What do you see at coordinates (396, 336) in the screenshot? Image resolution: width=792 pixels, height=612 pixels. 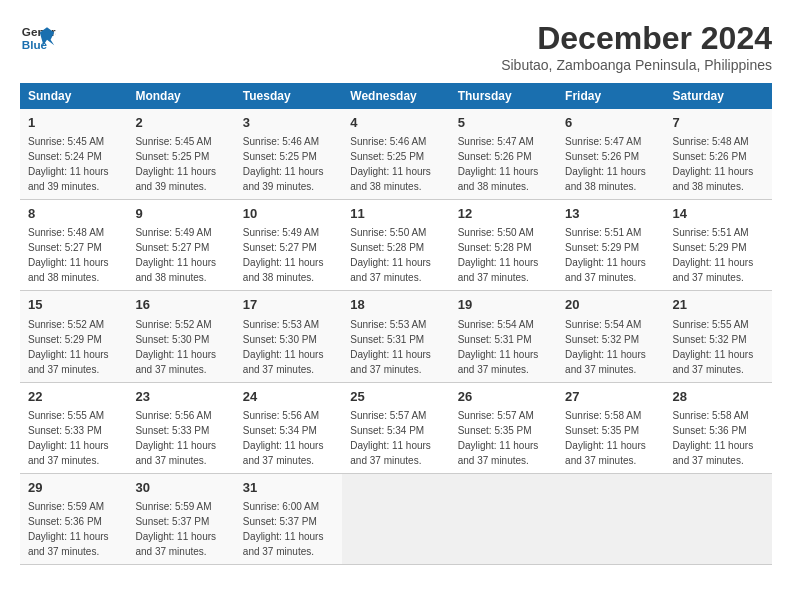 I see `day-cell: 18 Sunrise: 5:53 AMSunset: 5:31 PMDaylig…` at bounding box center [396, 336].